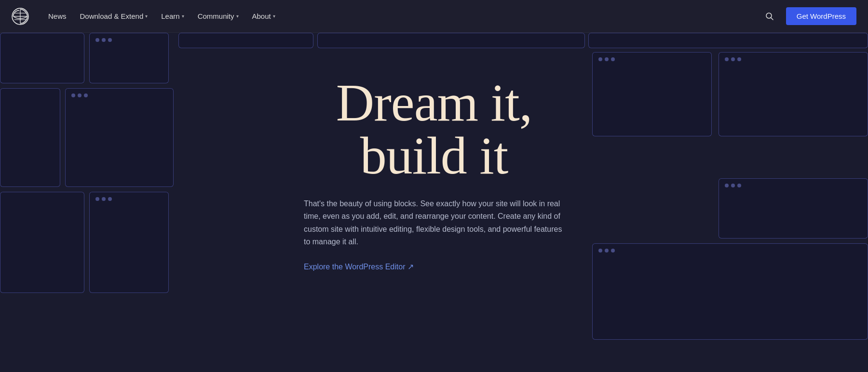 This screenshot has width=868, height=372. I want to click on nav-item-community: Community ▾, so click(218, 16).